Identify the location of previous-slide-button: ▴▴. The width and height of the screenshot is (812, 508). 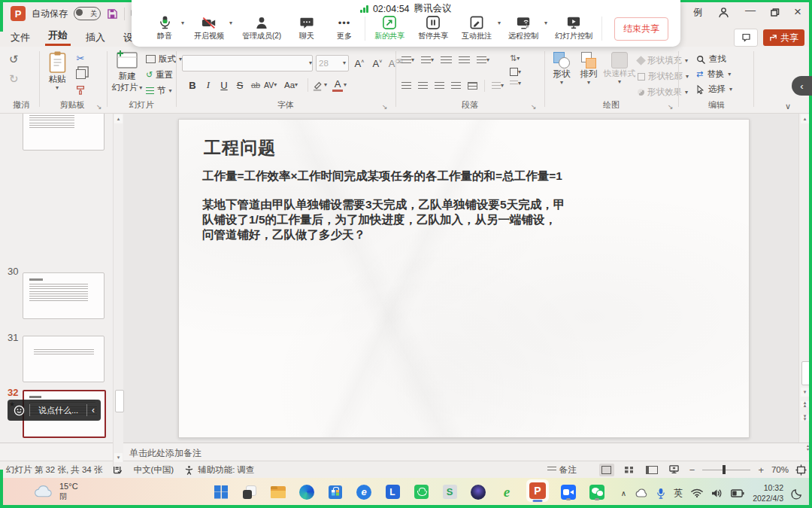
(804, 404).